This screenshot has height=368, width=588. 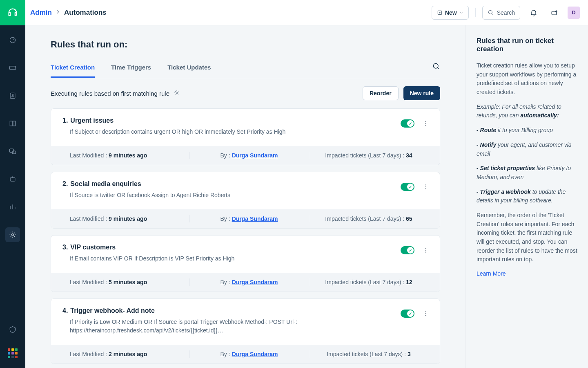 I want to click on rule-description: If Email contains VIP OR If Description …, so click(x=193, y=258).